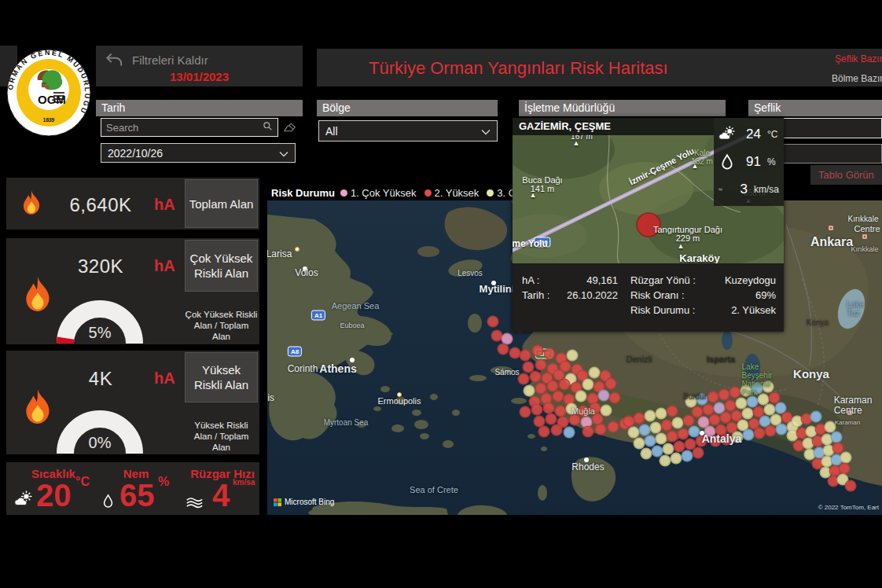  I want to click on table-view-button: Tablo Görün, so click(846, 175).